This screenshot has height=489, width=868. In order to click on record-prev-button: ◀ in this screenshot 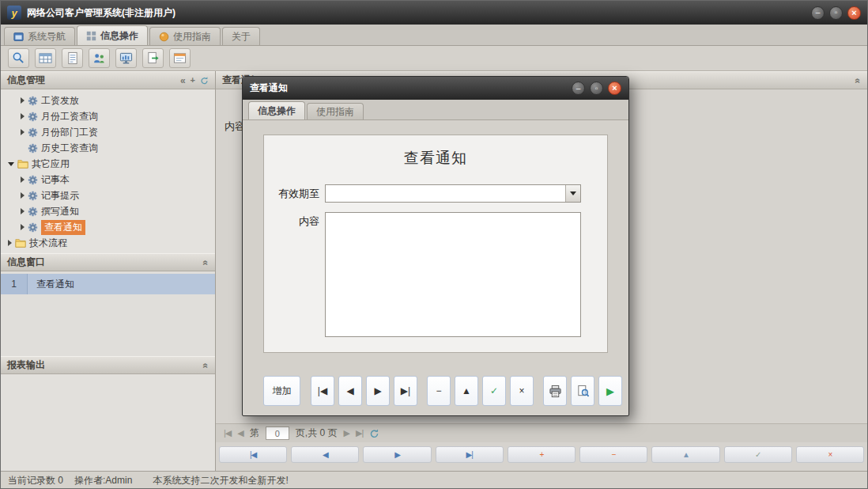, I will do `click(325, 454)`.